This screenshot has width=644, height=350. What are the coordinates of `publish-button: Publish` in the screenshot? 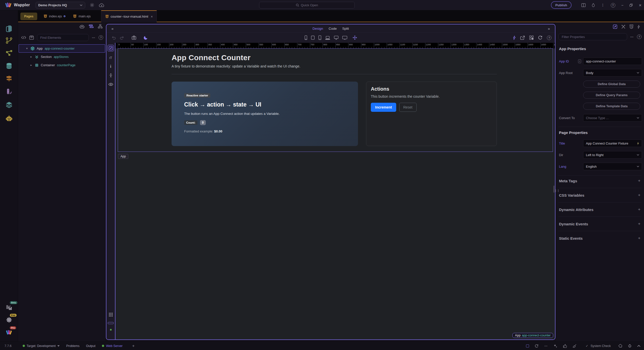 It's located at (561, 5).